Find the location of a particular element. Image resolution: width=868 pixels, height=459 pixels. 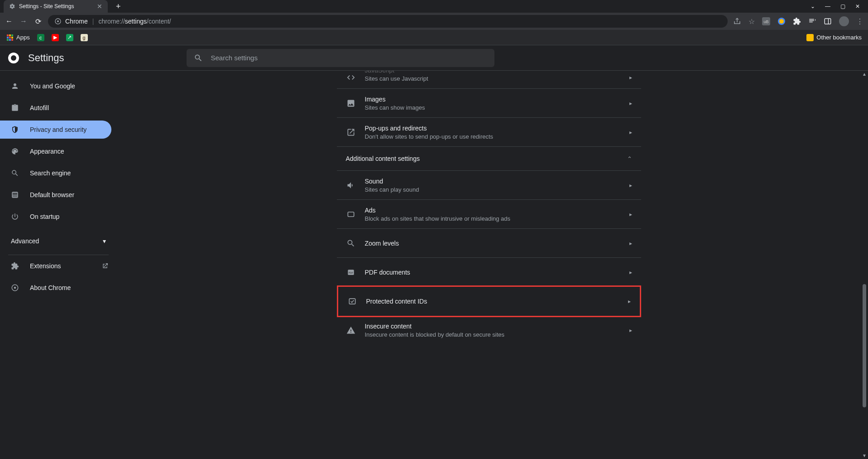

setting-row-images: Images Sites can show images ▸ is located at coordinates (489, 103).